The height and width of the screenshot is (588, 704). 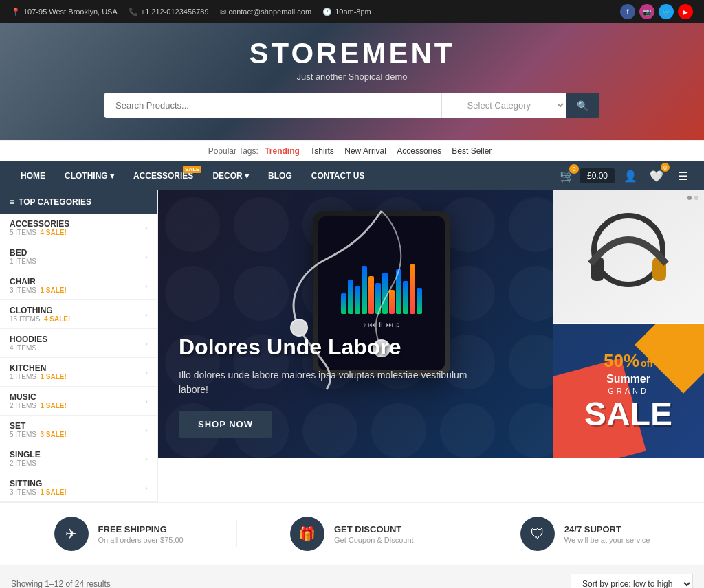 What do you see at coordinates (78, 228) in the screenshot?
I see `category-accessories: ACCESSORIES 5 ITEMS 4 SALE! ›` at bounding box center [78, 228].